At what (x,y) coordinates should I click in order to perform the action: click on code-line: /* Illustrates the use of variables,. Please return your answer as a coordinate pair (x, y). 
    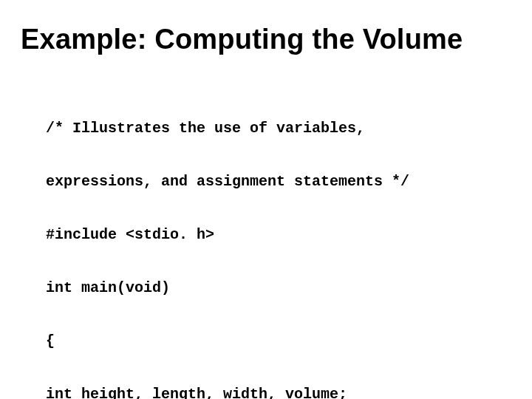
    Looking at the image, I should click on (228, 129).